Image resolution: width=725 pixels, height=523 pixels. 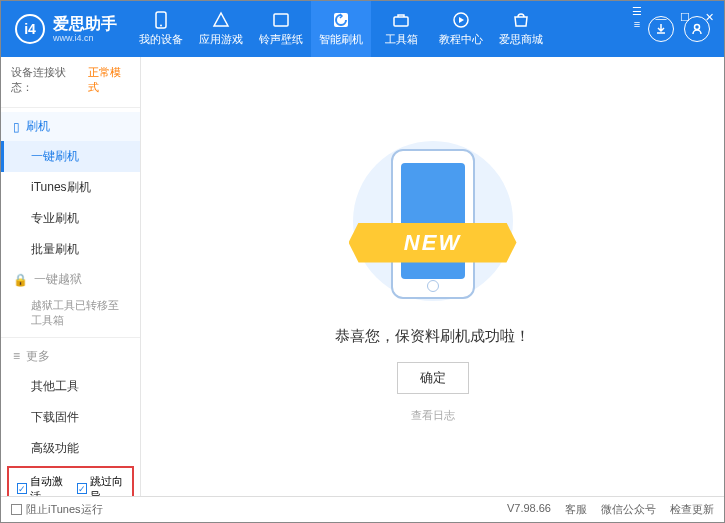 What do you see at coordinates (70, 218) in the screenshot?
I see `sidebar-item-pro-flash: 专业刷机` at bounding box center [70, 218].